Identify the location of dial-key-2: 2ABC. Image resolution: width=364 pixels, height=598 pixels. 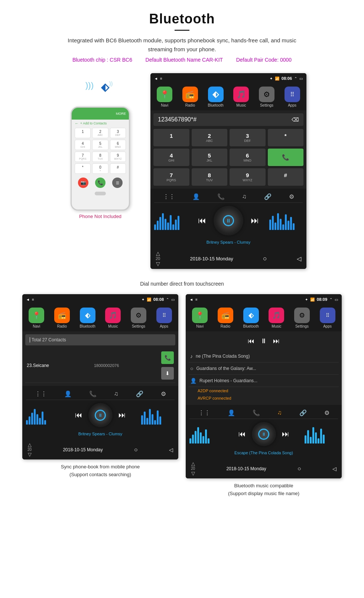
(209, 137).